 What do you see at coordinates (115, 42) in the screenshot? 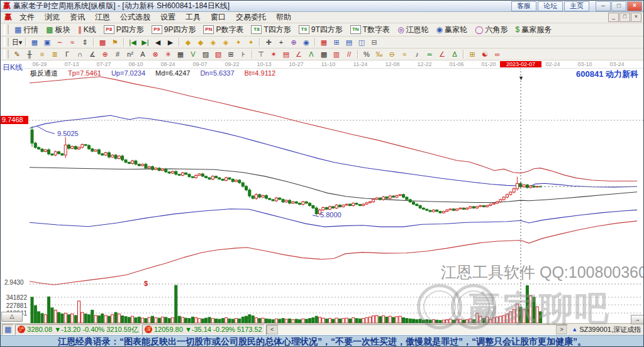
I see `flag-mark-tool: ⚑` at bounding box center [115, 42].